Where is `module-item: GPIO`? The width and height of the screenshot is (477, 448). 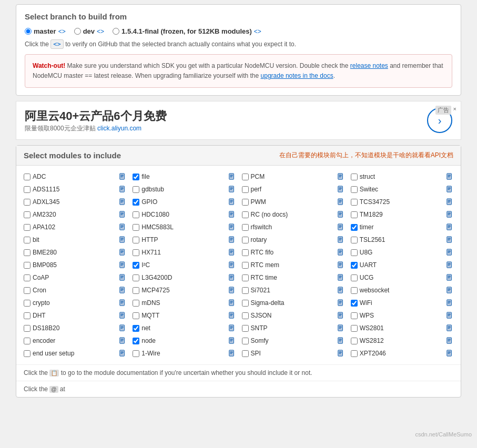
module-item: GPIO is located at coordinates (184, 202).